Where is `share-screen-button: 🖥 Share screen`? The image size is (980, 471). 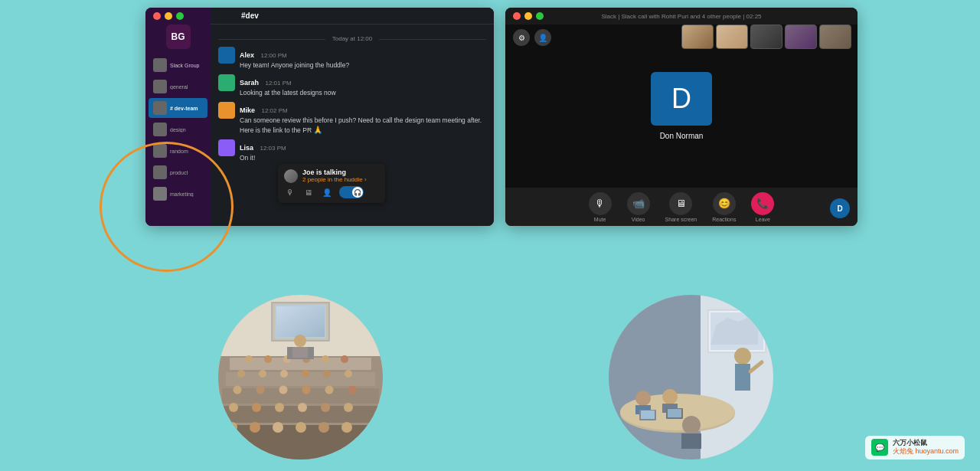
share-screen-button: 🖥 Share screen is located at coordinates (681, 207).